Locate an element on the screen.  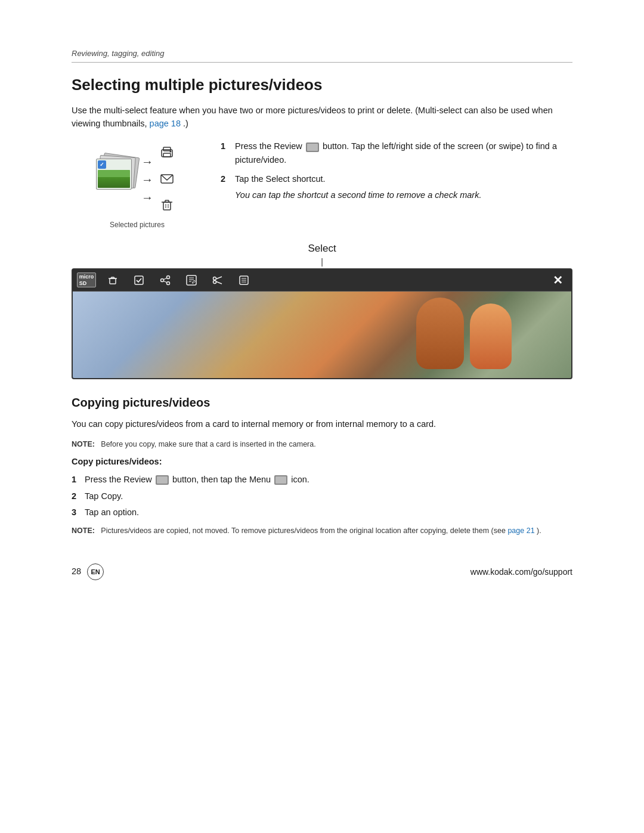
pictures-group: ✓ → → → is located at coordinates (137, 176).